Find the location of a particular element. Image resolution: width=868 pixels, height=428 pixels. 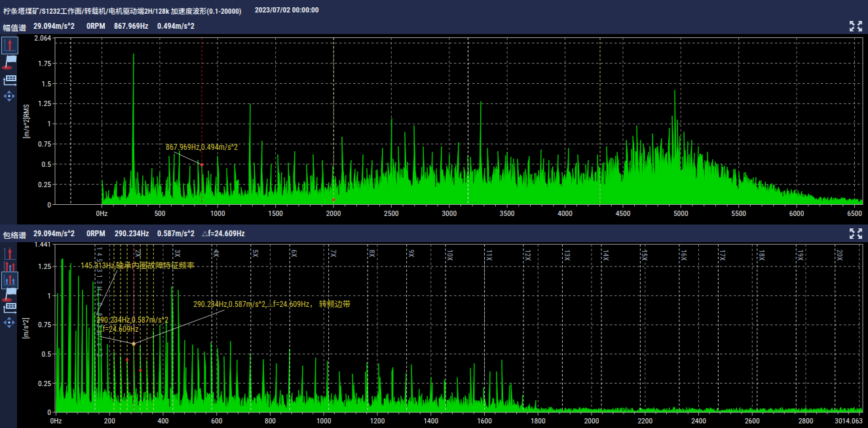

svg-text: 16X is located at coordinates (684, 255).